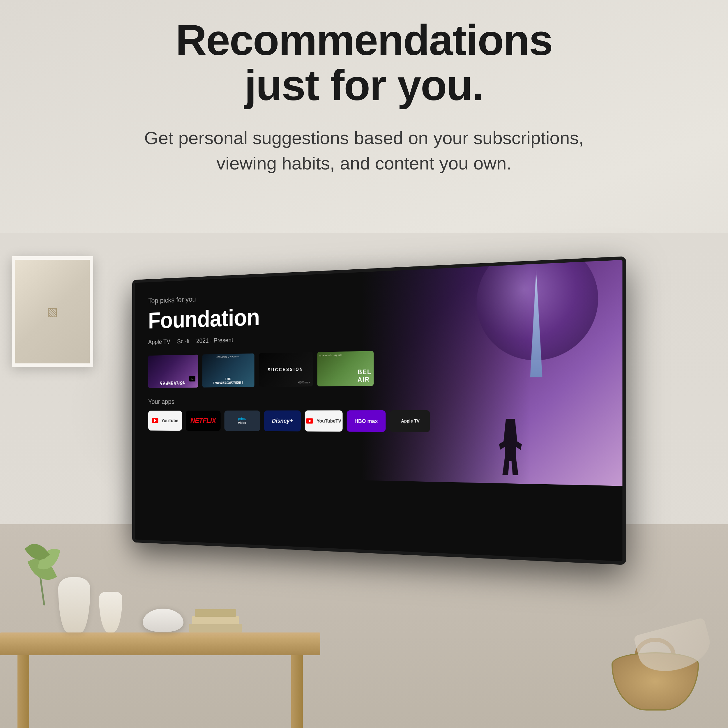  What do you see at coordinates (203, 421) in the screenshot?
I see `app-netflix: NETFLIX` at bounding box center [203, 421].